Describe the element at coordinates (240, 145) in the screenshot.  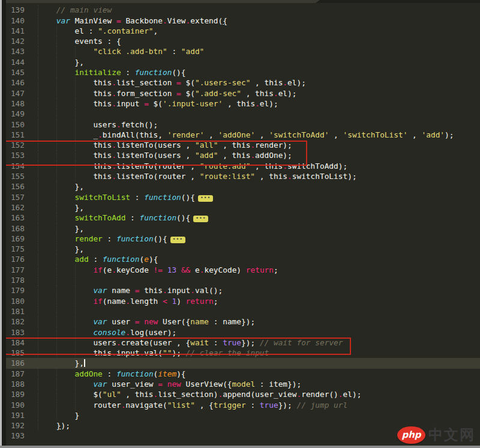
I see `code-line-152: 152this.listenTo(users , "all" , this.re…` at that location.